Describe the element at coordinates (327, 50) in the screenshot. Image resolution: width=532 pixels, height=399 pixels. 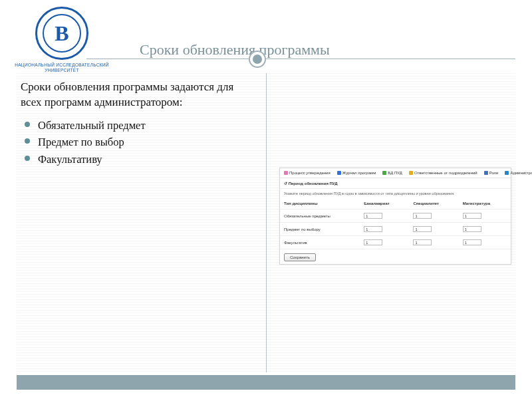
I see `title-area: Сроки обновления программы` at that location.